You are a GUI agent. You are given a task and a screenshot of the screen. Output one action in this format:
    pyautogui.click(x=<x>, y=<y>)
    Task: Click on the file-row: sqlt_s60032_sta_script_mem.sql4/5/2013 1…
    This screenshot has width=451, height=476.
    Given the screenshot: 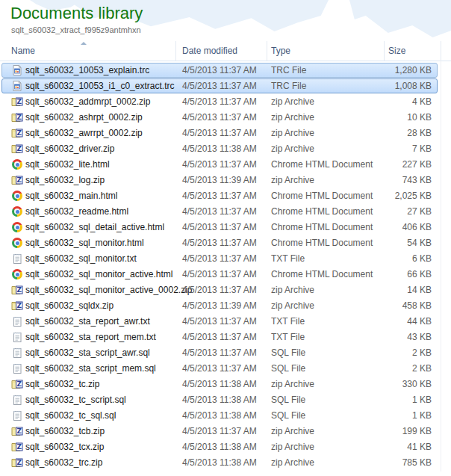 What is the action you would take?
    pyautogui.click(x=226, y=369)
    